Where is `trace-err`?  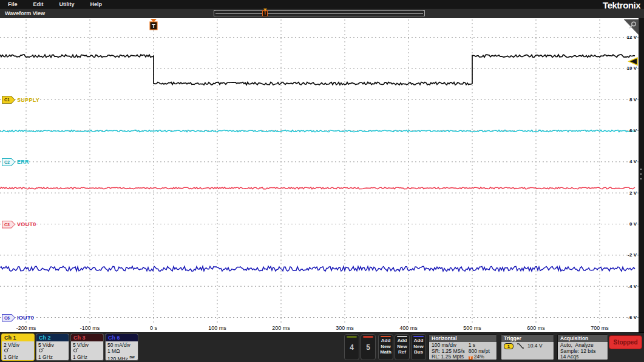
trace-err is located at coordinates (317, 131).